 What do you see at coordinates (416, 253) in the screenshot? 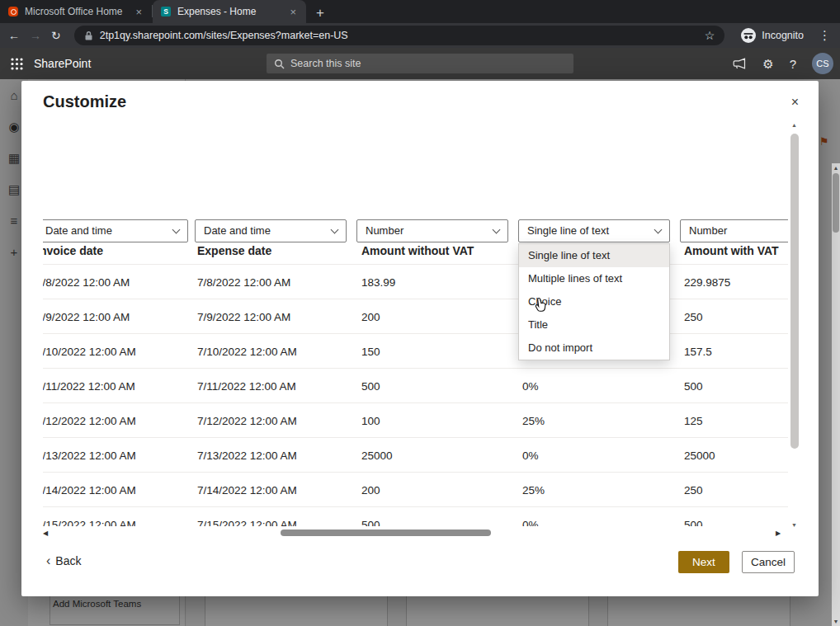
I see `table-header-row: Invoice date Expense date Amount without…` at bounding box center [416, 253].